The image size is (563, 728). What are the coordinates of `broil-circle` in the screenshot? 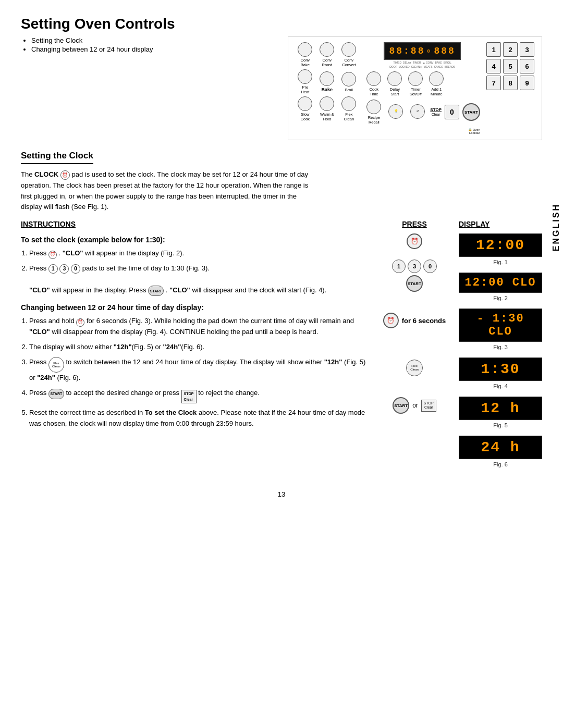 It's located at (349, 79).